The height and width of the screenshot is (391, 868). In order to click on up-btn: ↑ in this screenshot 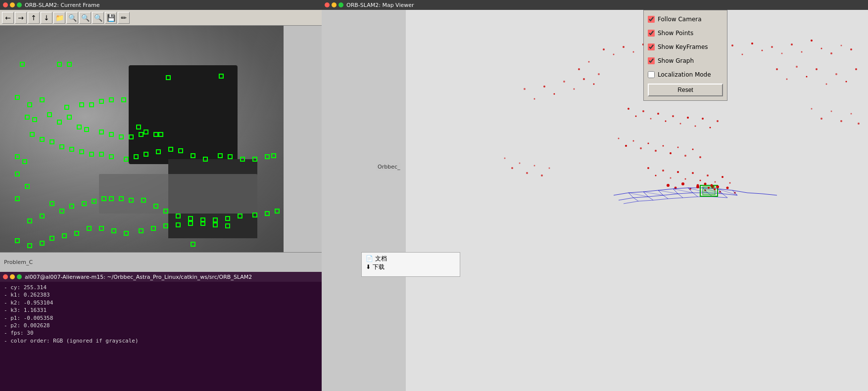, I will do `click(34, 18)`.